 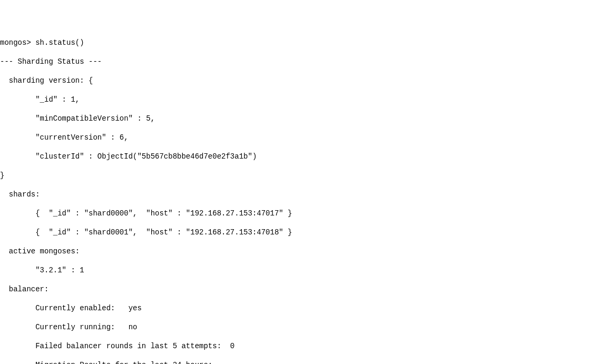 I want to click on shard-entry-0: { "_id" : "shard0000", "host" : "192.168…, so click(x=299, y=213).